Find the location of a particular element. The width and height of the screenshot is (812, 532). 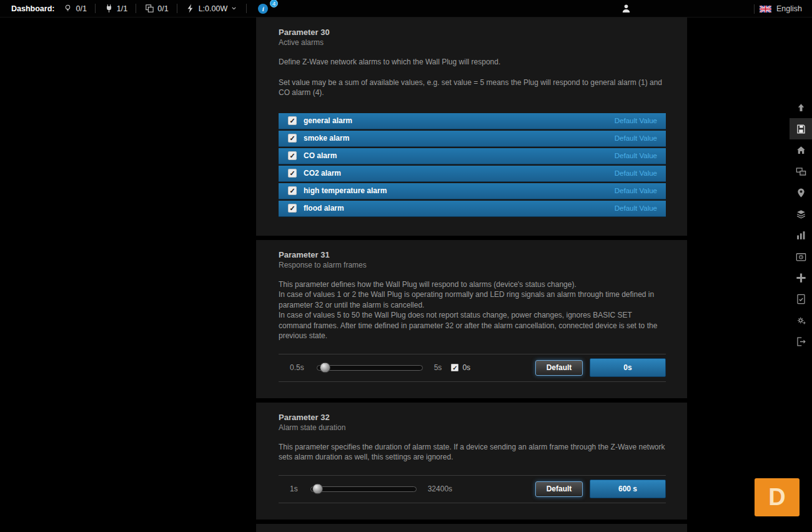

alarm-row: CO2 alarm Default Value is located at coordinates (472, 174).